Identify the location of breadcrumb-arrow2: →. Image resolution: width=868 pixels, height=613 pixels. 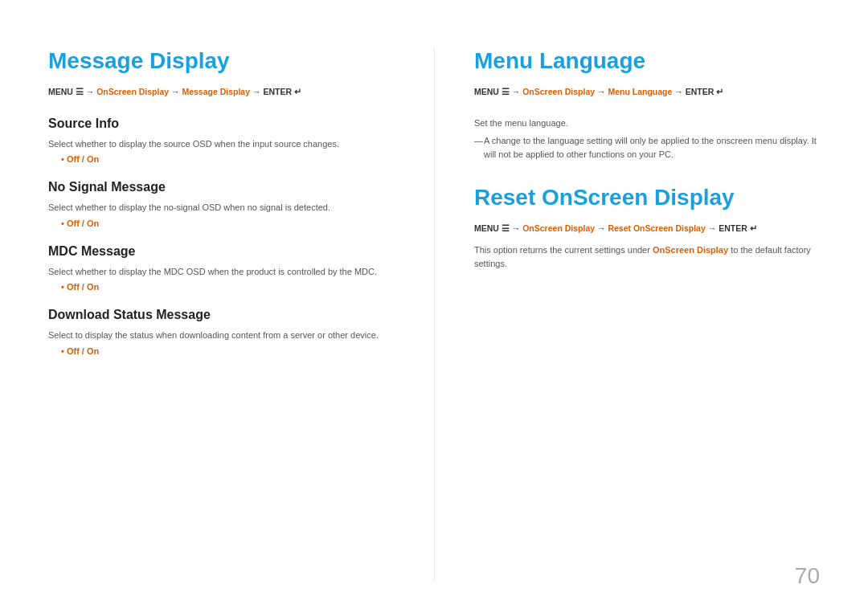
(177, 92).